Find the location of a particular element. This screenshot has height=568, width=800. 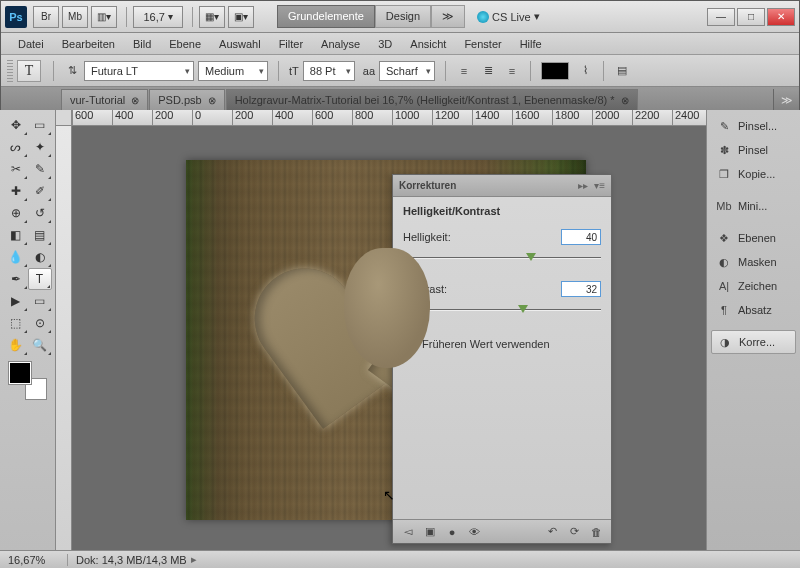

clip-icon: ● is located at coordinates (452, 532).